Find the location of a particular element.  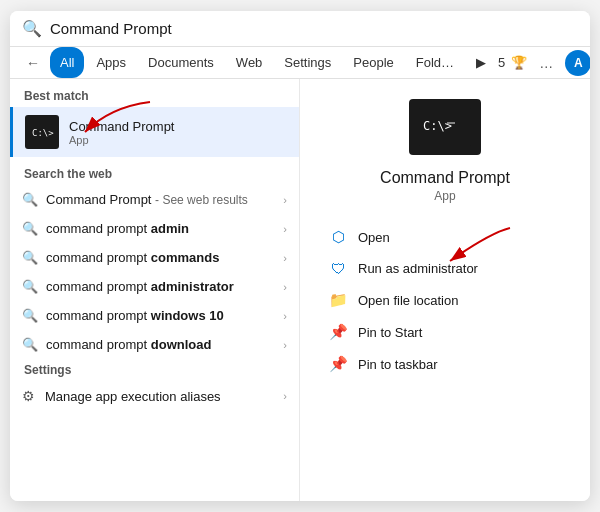

chevron-icon-1: › is located at coordinates (285, 200).